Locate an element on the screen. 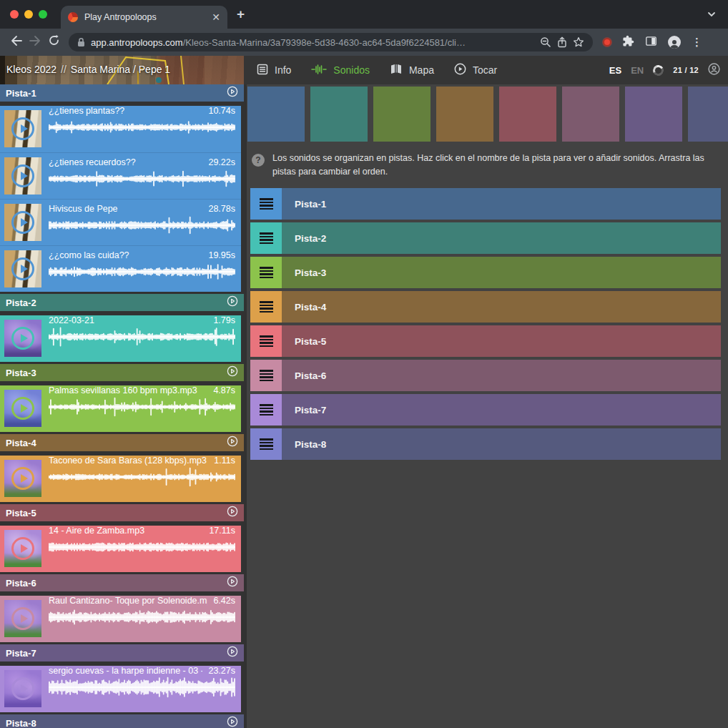 Image resolution: width=728 pixels, height=728 pixels. track-row-pista-4: Pista-4 is located at coordinates (486, 307).